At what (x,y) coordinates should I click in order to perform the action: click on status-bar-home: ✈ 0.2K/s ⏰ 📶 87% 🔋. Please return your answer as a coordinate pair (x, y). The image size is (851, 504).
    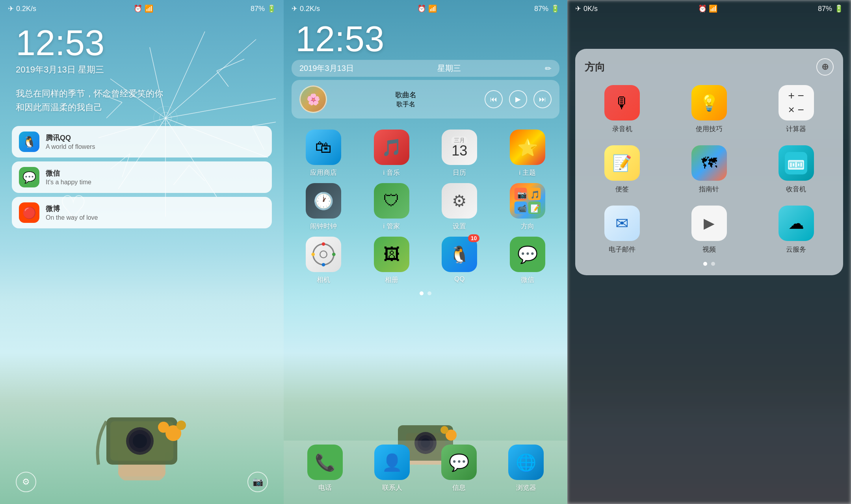
    Looking at the image, I should click on (426, 9).